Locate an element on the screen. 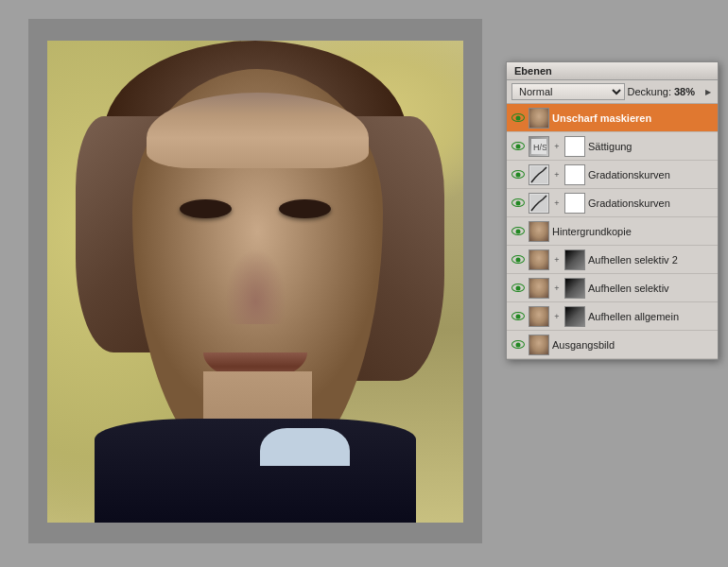  shirt is located at coordinates (255, 471).